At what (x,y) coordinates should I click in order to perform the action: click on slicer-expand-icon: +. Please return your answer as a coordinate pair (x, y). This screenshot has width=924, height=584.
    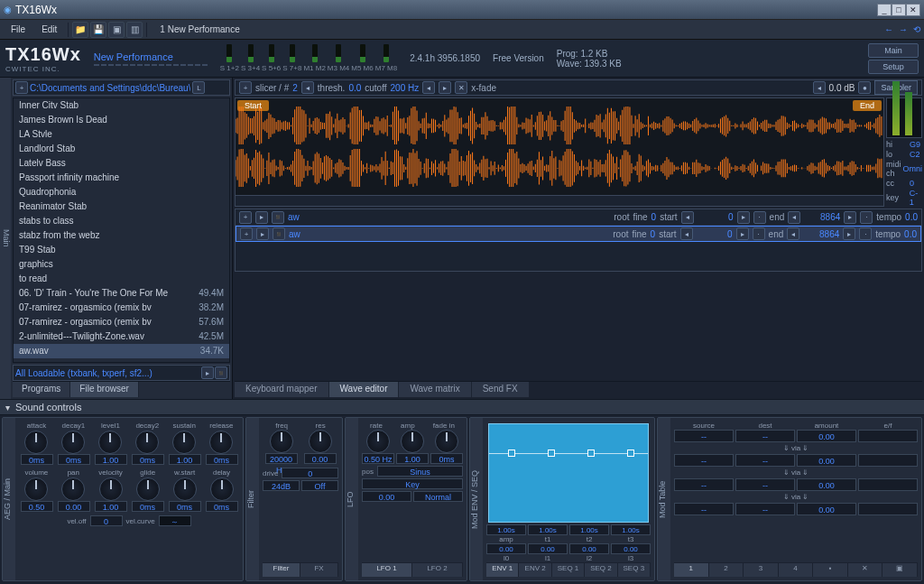
    Looking at the image, I should click on (245, 88).